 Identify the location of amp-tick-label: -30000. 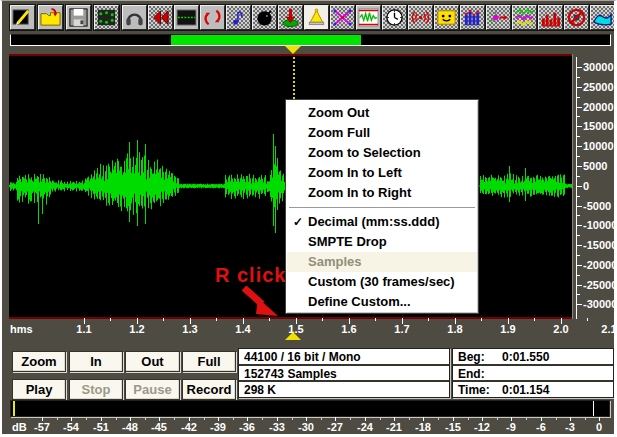
(600, 304).